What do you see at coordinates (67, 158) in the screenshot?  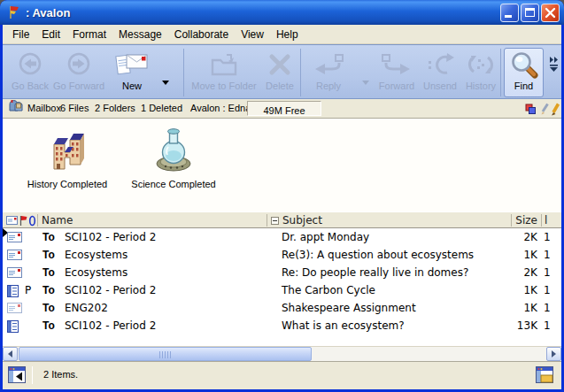 I see `desktop-item-history-completed: History Completed` at bounding box center [67, 158].